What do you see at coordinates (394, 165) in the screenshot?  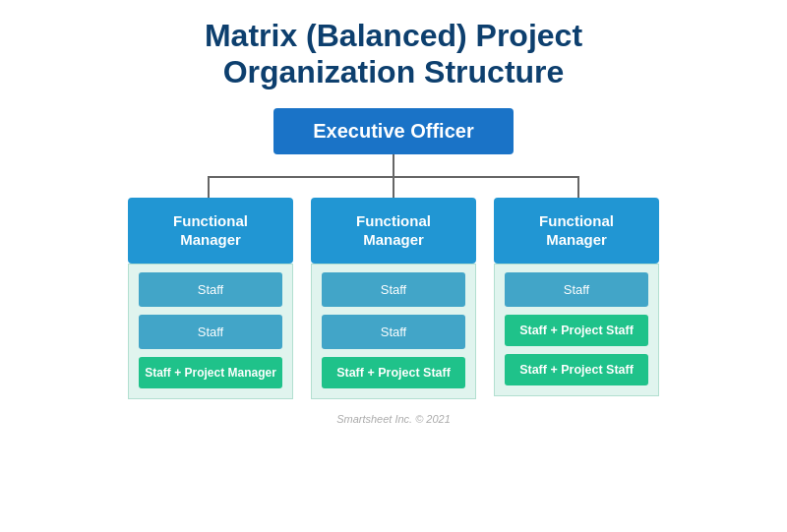 I see `exec-connector` at bounding box center [394, 165].